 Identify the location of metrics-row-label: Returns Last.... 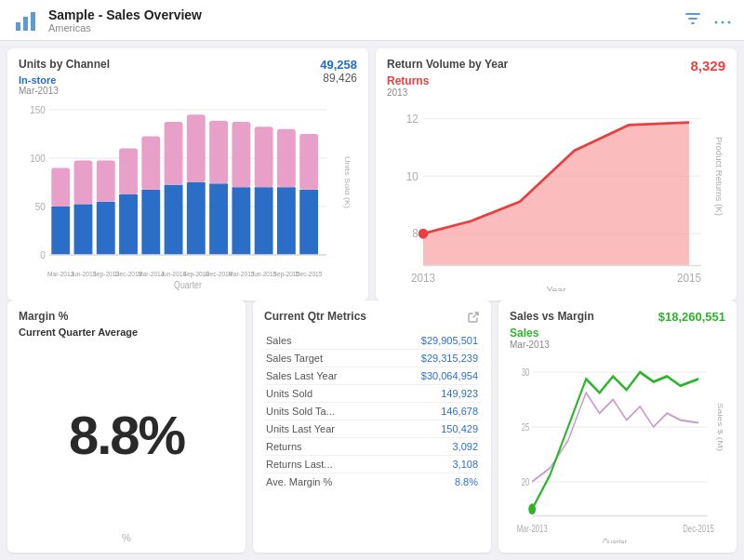
(324, 465).